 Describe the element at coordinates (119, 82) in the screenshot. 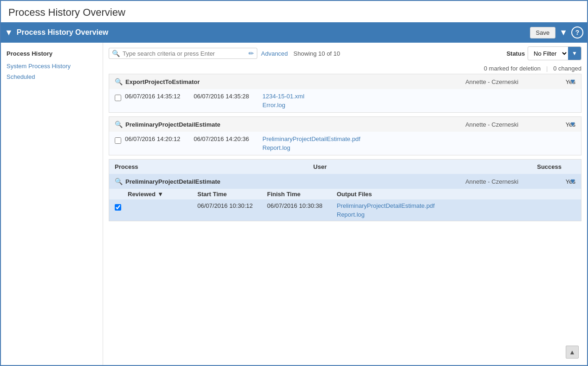

I see `record-search-icon-1: 🔍` at that location.